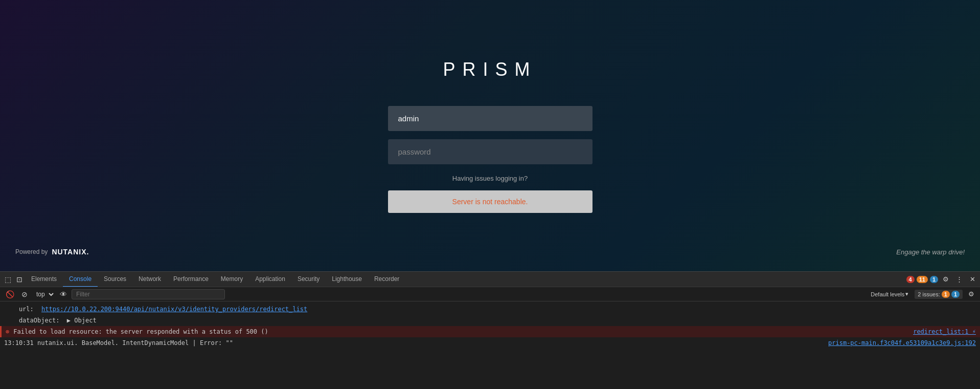 This screenshot has height=389, width=980. I want to click on console-line-2: dataObject: ▶ Object, so click(490, 320).